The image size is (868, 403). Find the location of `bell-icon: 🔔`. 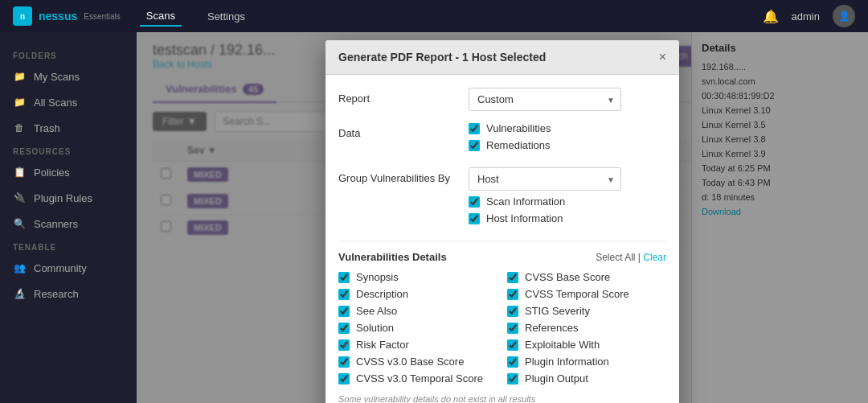

bell-icon: 🔔 is located at coordinates (771, 16).